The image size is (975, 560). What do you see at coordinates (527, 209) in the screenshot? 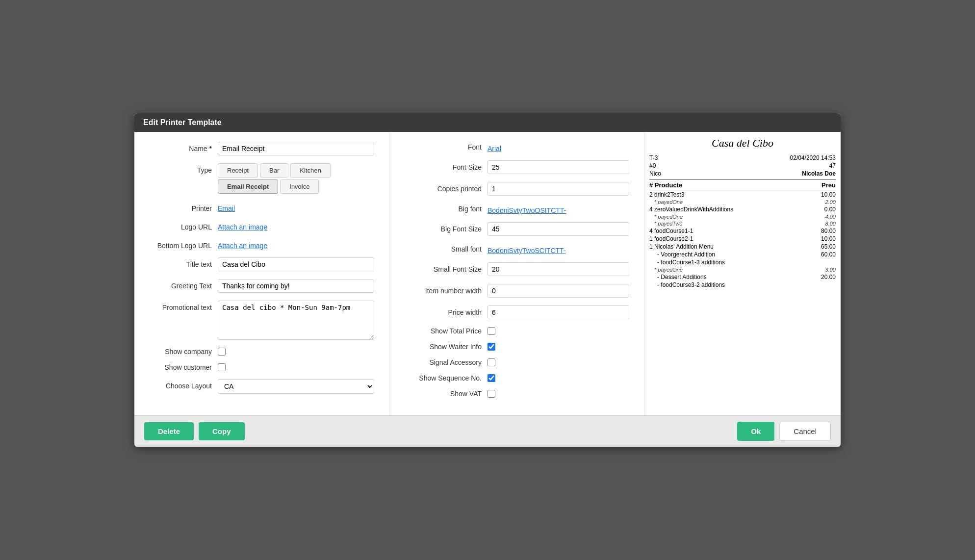
I see `big-font-link: BodoniSvtyTwoOSITCTT-` at bounding box center [527, 209].